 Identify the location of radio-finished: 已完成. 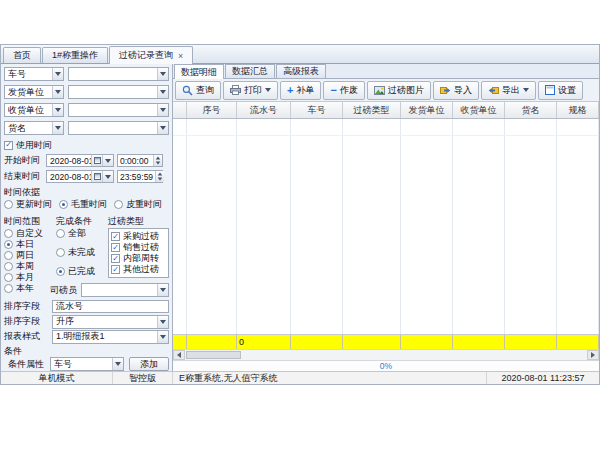
(82, 272).